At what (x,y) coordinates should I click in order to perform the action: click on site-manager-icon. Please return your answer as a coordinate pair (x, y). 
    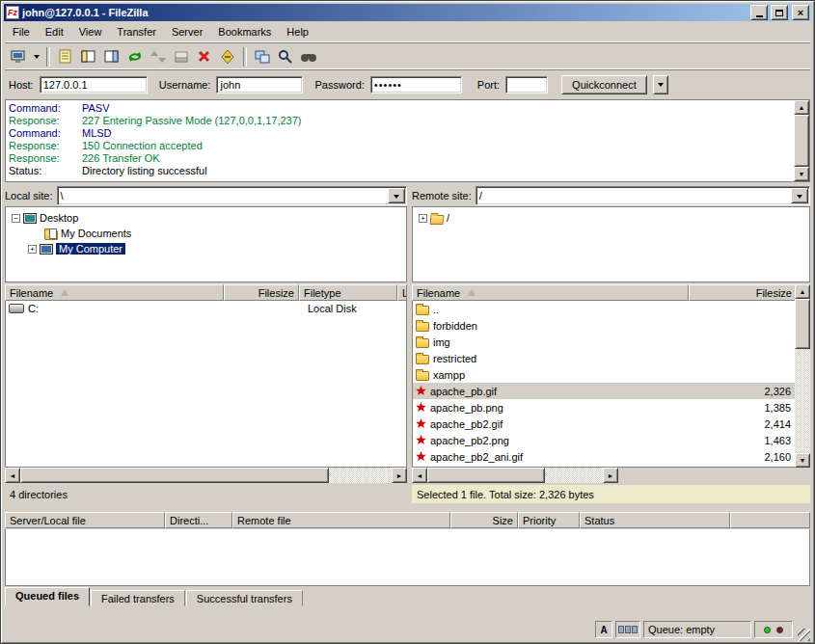
    Looking at the image, I should click on (18, 57).